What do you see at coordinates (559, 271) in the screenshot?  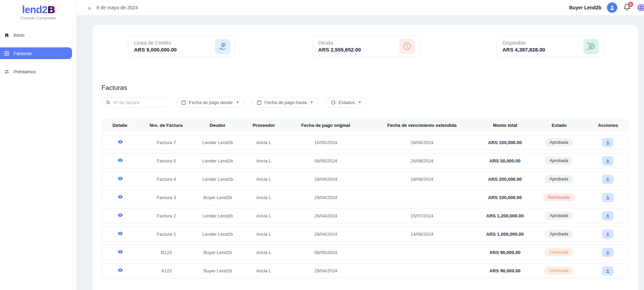 I see `status-badge: Declinada` at bounding box center [559, 271].